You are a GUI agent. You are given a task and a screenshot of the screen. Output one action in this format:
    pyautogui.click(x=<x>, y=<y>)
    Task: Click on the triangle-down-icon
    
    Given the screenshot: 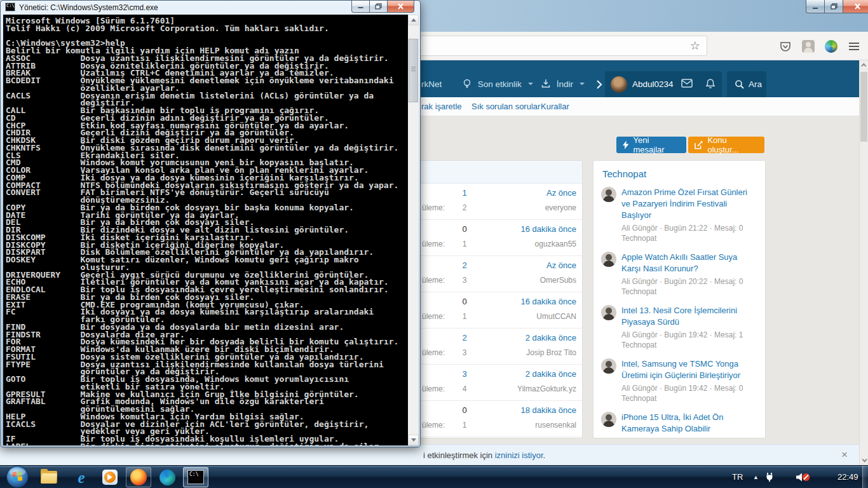 What is the action you would take?
    pyautogui.click(x=414, y=441)
    